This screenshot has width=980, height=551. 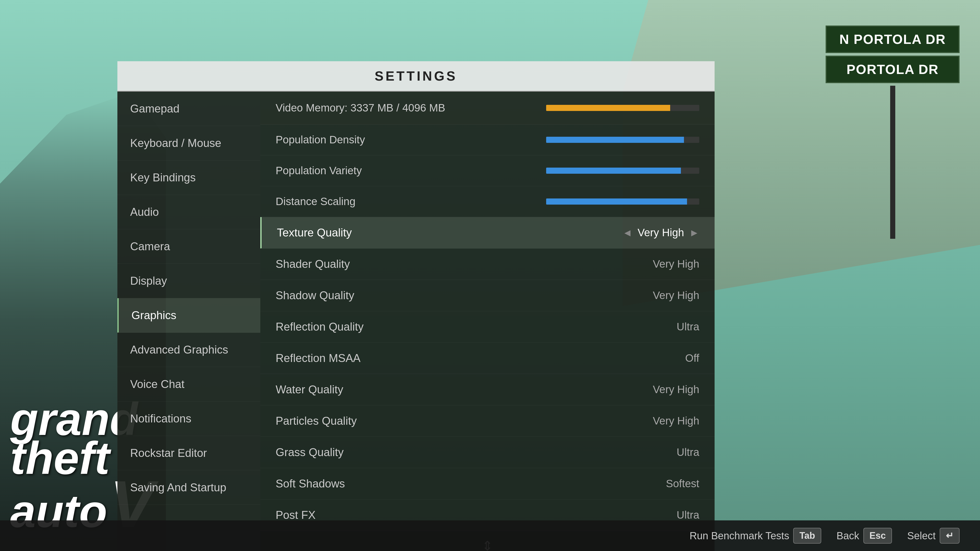 I want to click on setting-value-container-post-fx: Ultra, so click(x=688, y=515).